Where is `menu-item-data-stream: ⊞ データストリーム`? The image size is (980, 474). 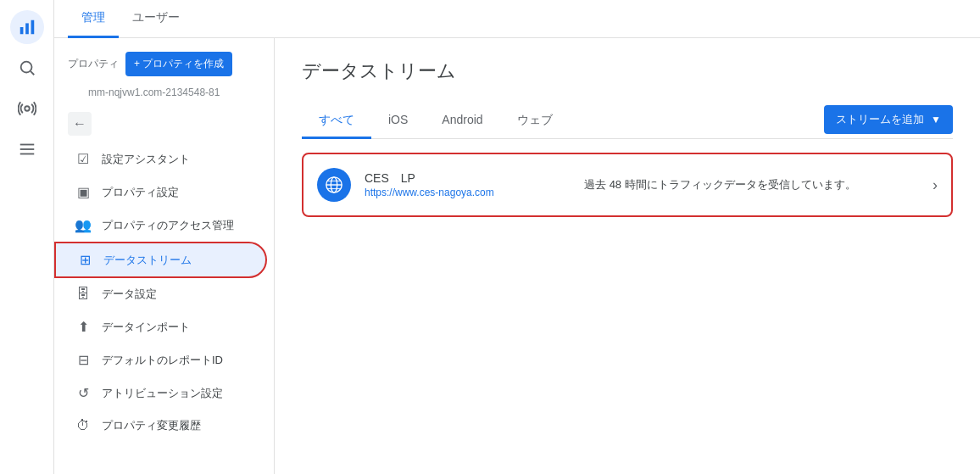 menu-item-data-stream: ⊞ データストリーム is located at coordinates (161, 259).